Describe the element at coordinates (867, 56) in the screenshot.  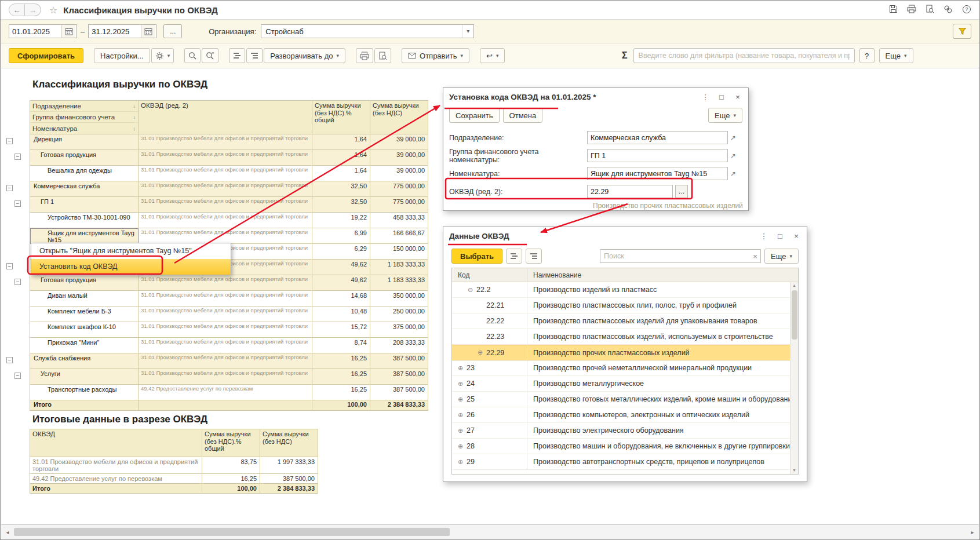
I see `help-button: ?` at that location.